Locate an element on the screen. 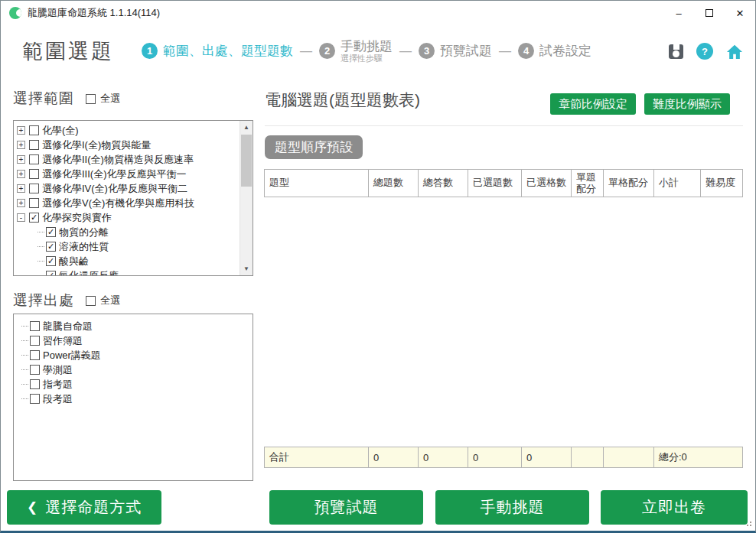 This screenshot has width=756, height=533. tree-item-label: 化學探究與實作 is located at coordinates (77, 218).